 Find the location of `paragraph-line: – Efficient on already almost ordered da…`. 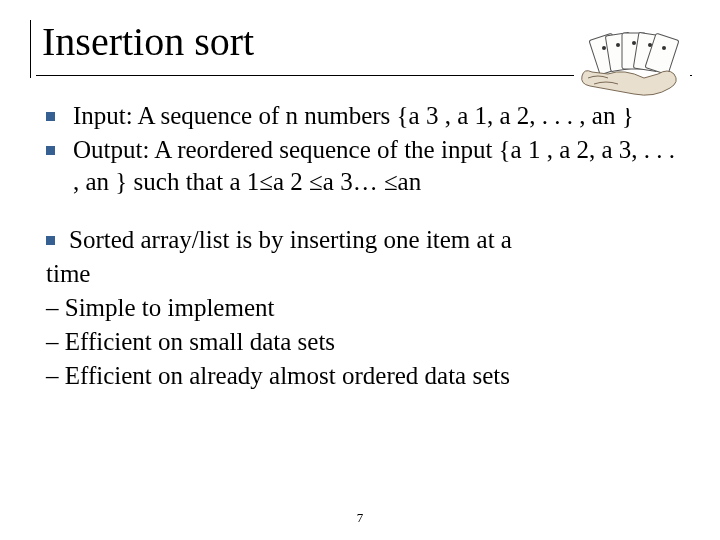

paragraph-line: – Efficient on already almost ordered da… is located at coordinates (364, 376).